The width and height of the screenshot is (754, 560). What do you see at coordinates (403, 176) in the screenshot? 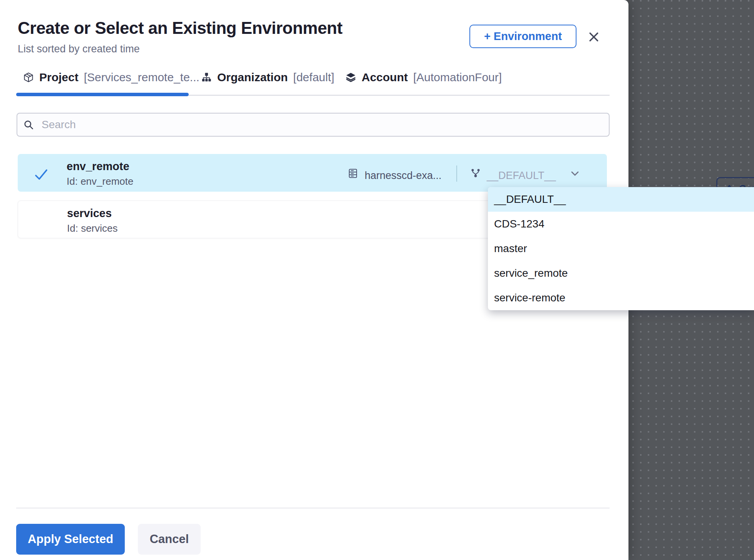
I see `repository-name: harnesscd-exa...` at bounding box center [403, 176].